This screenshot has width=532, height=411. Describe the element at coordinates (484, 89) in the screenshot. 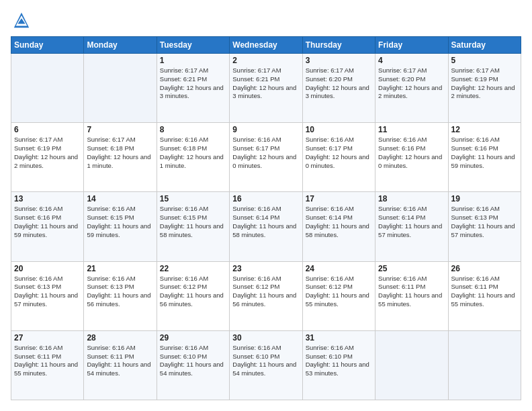

I see `calendar-cell: 5Sunrise: 6:17 AM Sunset: 6:19 PM Daylig…` at that location.